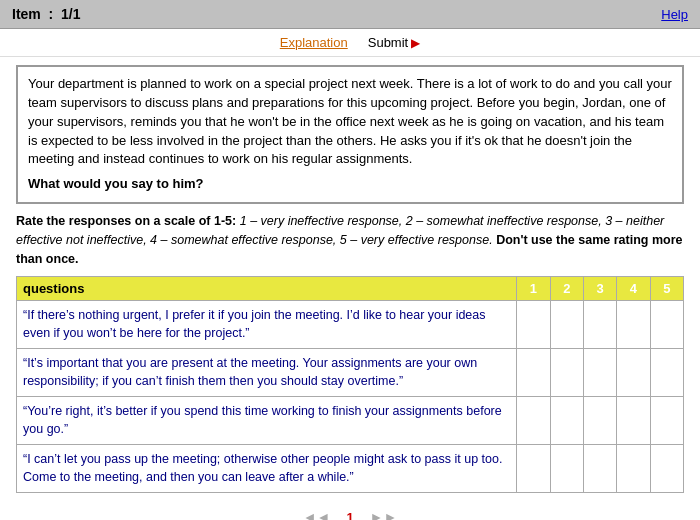  What do you see at coordinates (267, 469) in the screenshot?
I see `response-text-4: “I can’t let you pass up the meeting; ot…` at bounding box center [267, 469].